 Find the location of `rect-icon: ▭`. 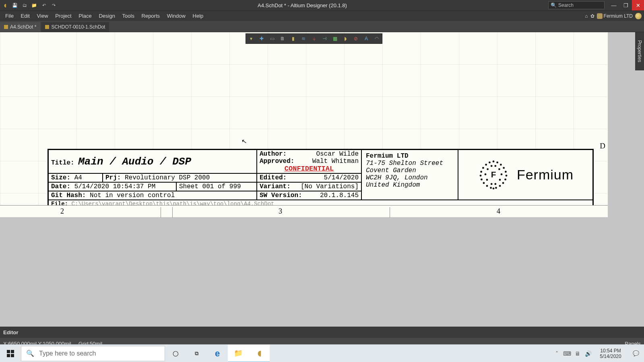

rect-icon: ▭ is located at coordinates (272, 39).